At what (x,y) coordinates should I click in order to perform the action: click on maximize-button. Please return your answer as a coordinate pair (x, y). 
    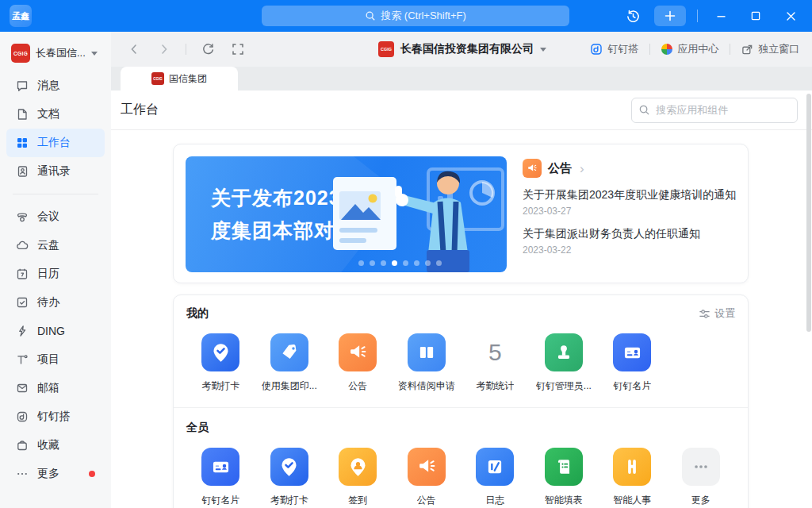
    Looking at the image, I should click on (756, 16).